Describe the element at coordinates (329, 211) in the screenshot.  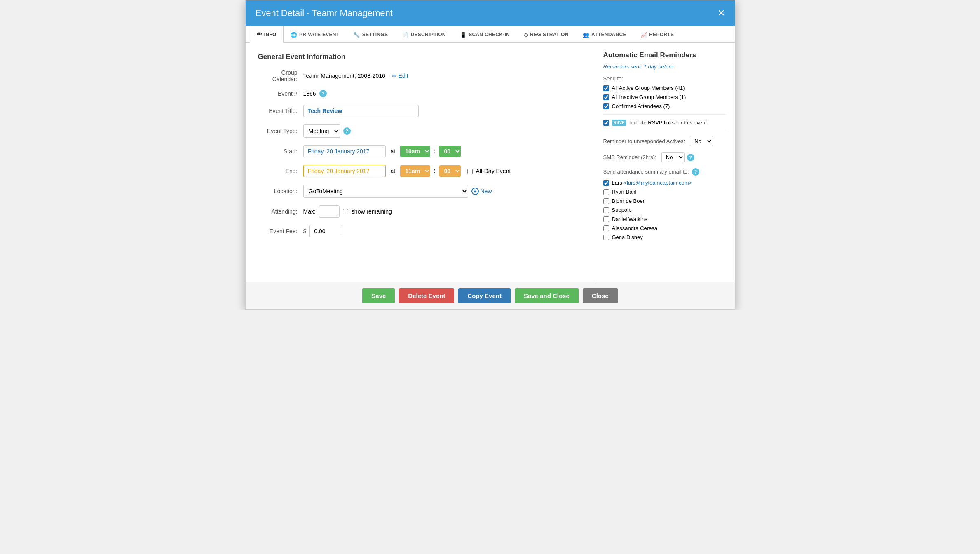
I see `max-attending-input` at that location.